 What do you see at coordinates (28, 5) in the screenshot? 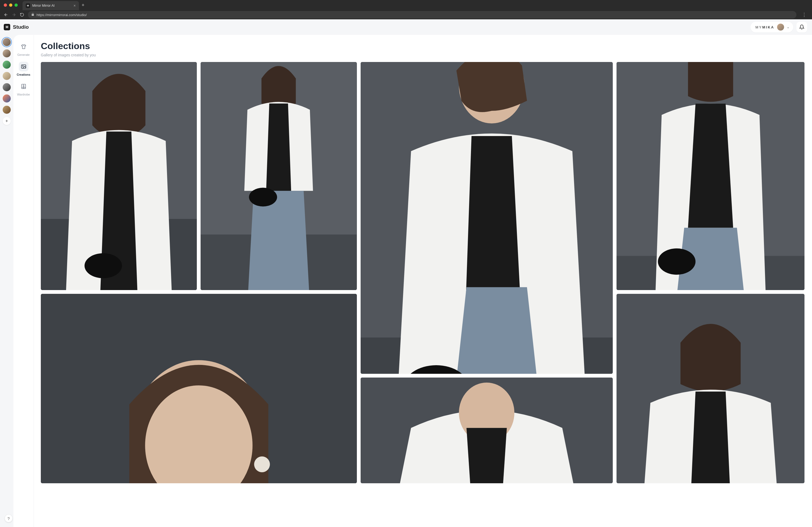
I see `favicon-icon: M` at bounding box center [28, 5].